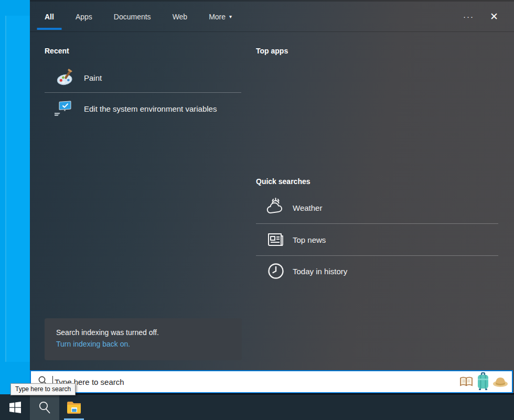  Describe the element at coordinates (382, 240) in the screenshot. I see `quick-search-top-news: Top news` at that location.